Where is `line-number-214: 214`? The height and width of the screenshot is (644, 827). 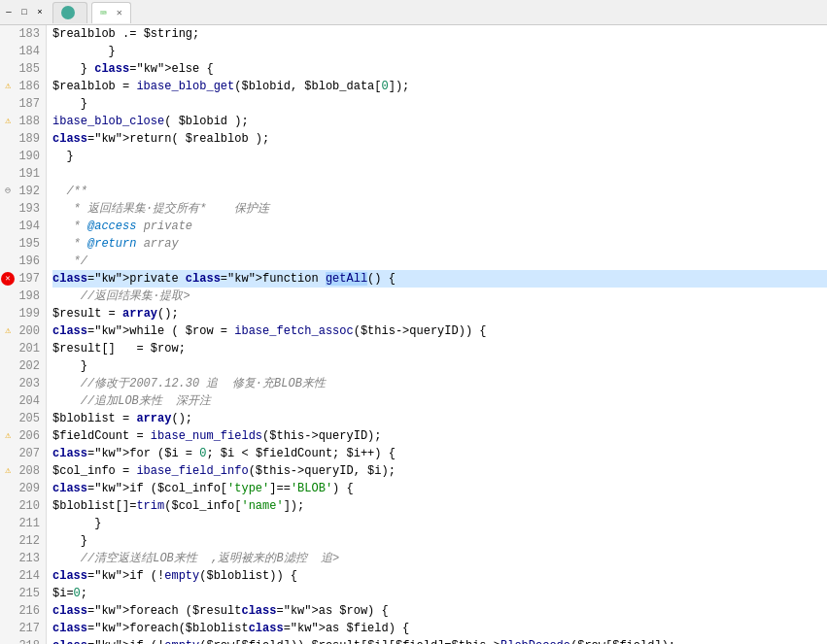
line-number-214: 214 is located at coordinates (23, 576).